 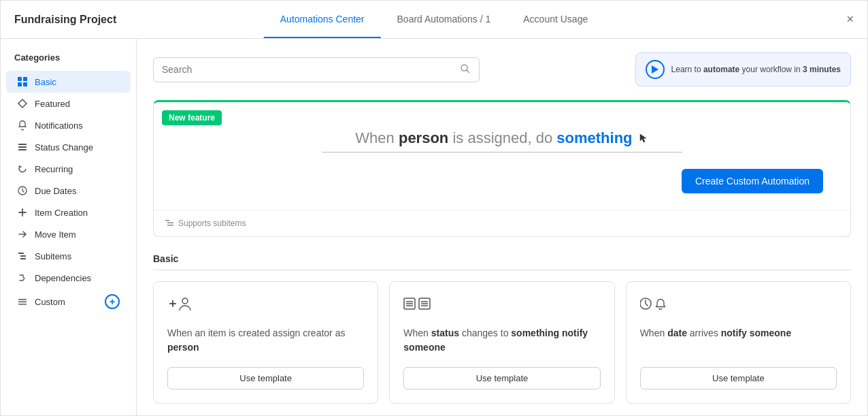 I want to click on dependencies-icon, so click(x=22, y=278).